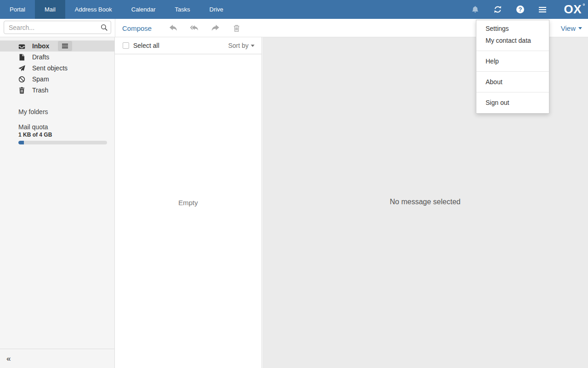 This screenshot has height=368, width=588. What do you see at coordinates (62, 134) in the screenshot?
I see `mail-quota: Mail quota 1 KB of 4 GB` at bounding box center [62, 134].